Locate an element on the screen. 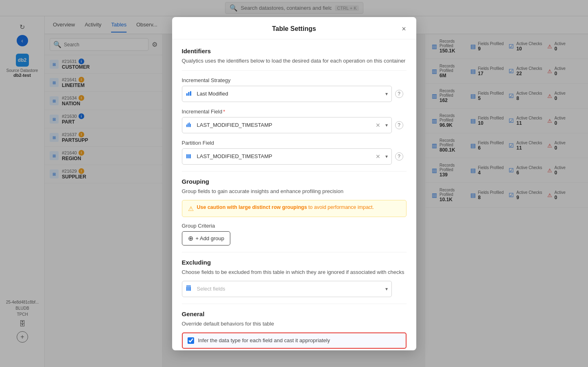 The width and height of the screenshot is (588, 367). fields-chart-icon is located at coordinates (189, 289).